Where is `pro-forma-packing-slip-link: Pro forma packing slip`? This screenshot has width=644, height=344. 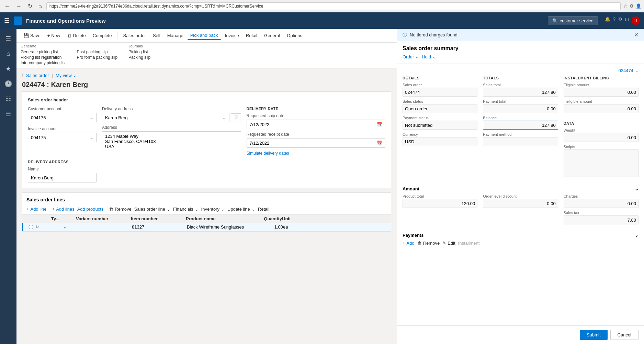 pro-forma-packing-slip-link: Pro forma packing slip is located at coordinates (97, 57).